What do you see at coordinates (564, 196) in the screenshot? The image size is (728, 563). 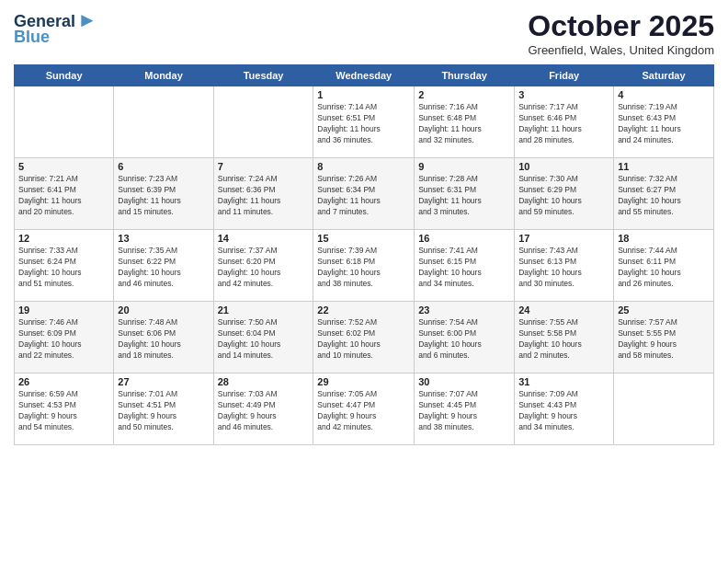 I see `day-info: Sunrise: 7:30 AM Sunset: 6:29 PM Dayligh…` at bounding box center [564, 196].